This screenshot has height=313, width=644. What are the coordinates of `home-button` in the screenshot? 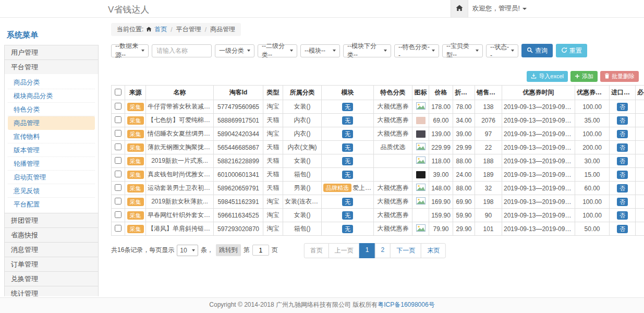 It's located at (459, 8).